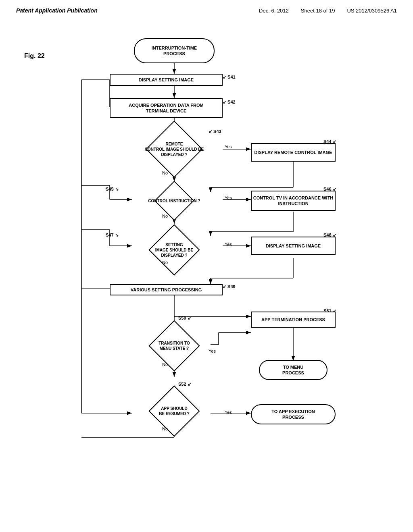 The height and width of the screenshot is (532, 413). Describe the element at coordinates (165, 364) in the screenshot. I see `s50-no: No` at that location.